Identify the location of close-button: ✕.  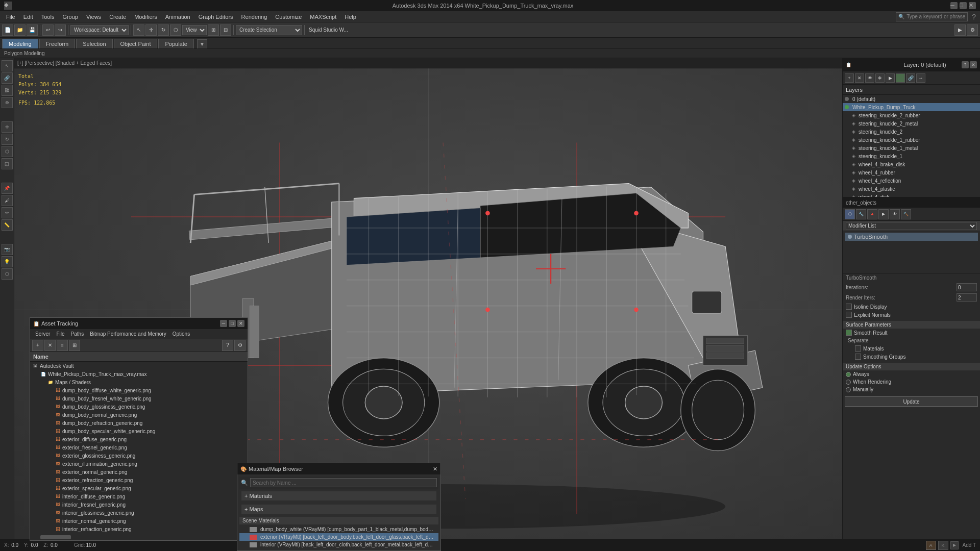
(972, 6).